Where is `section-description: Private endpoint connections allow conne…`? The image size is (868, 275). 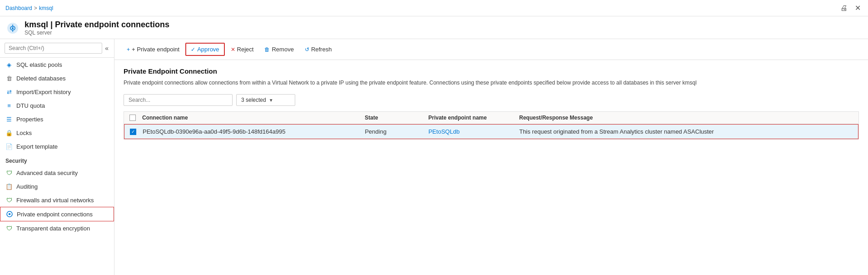 section-description: Private endpoint connections allow conne… is located at coordinates (419, 83).